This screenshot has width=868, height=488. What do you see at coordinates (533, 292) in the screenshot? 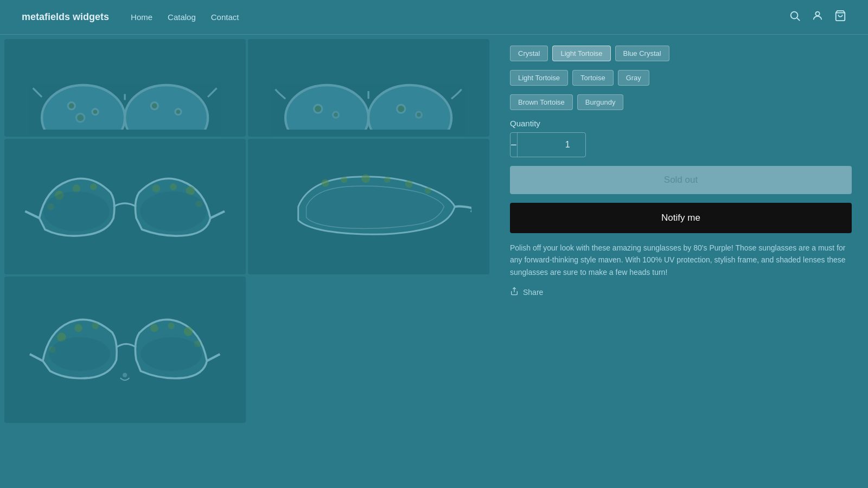
I see `share-label: Share` at bounding box center [533, 292].